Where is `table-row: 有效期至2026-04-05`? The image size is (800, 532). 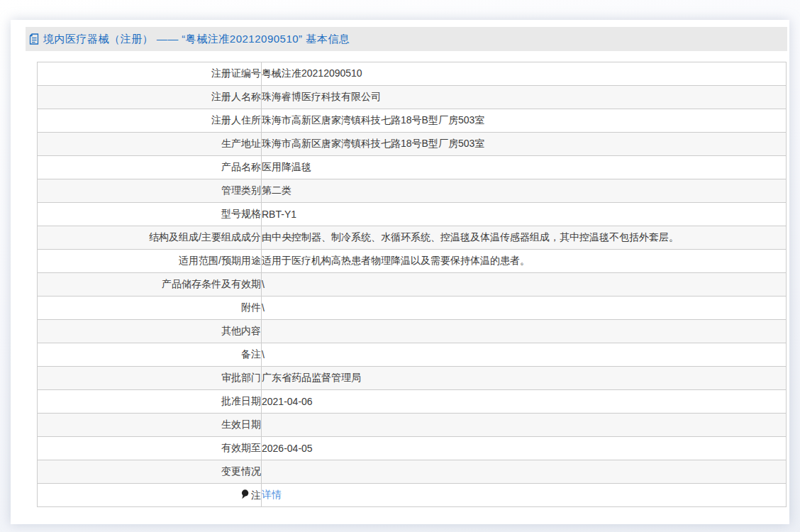 table-row: 有效期至2026-04-05 is located at coordinates (412, 448).